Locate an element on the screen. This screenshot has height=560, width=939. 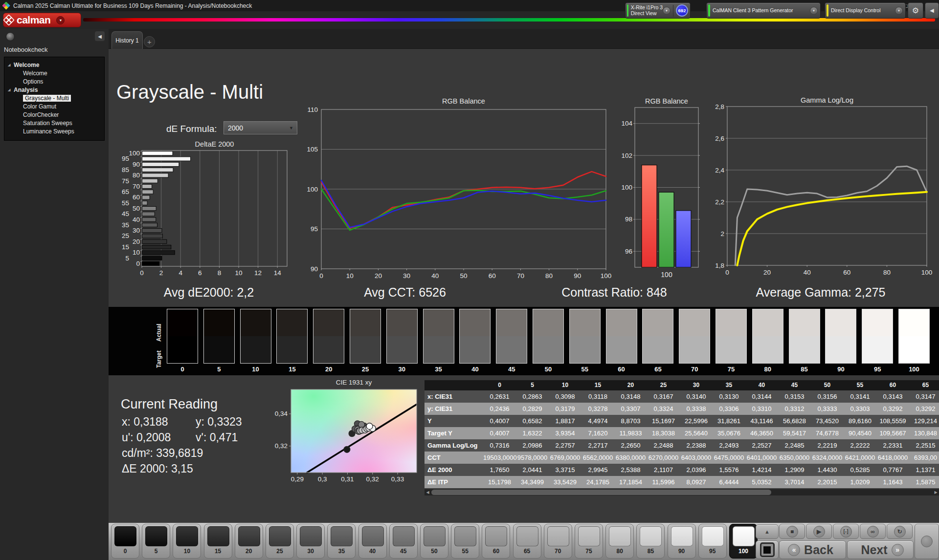
pattern-level-button: 30 is located at coordinates (311, 541).